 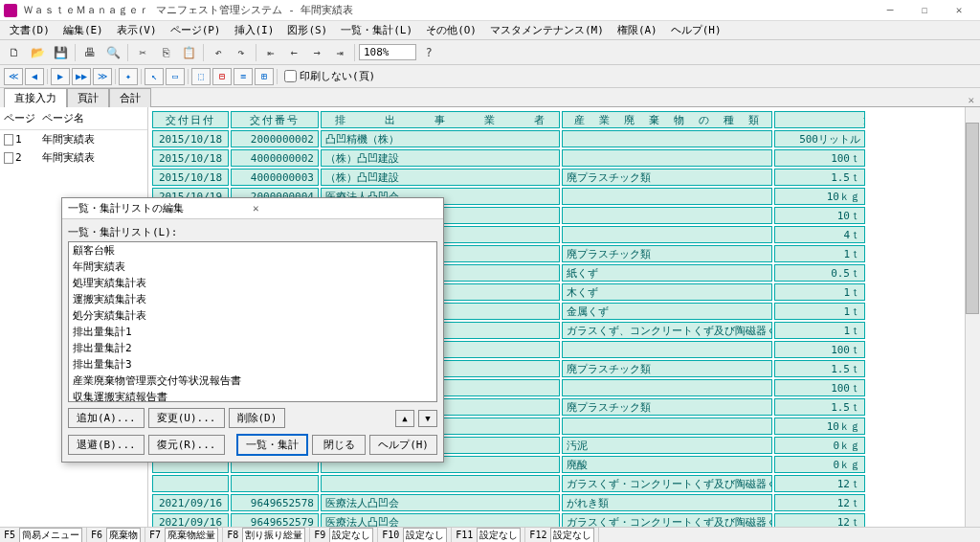 What do you see at coordinates (255, 31) in the screenshot?
I see `menu-item: 挿入(I)` at bounding box center [255, 31].